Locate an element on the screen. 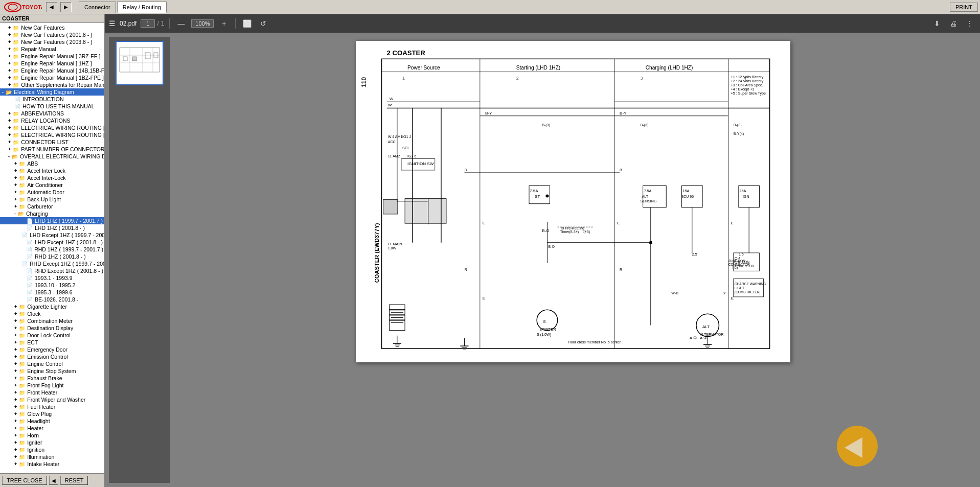 The image size is (980, 487). tree-item-ignition: +📁Ignition is located at coordinates (52, 450).